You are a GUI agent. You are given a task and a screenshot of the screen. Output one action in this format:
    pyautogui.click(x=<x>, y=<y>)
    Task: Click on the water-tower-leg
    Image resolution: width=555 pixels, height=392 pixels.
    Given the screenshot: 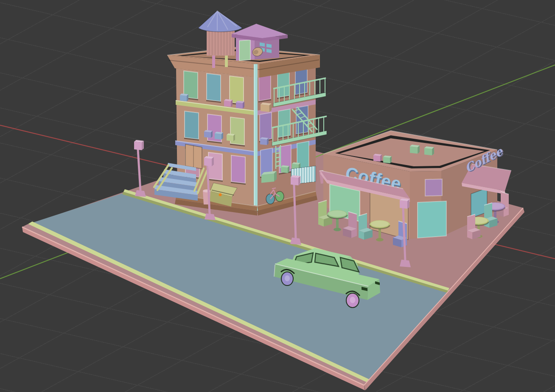 What is the action you would take?
    pyautogui.click(x=214, y=61)
    